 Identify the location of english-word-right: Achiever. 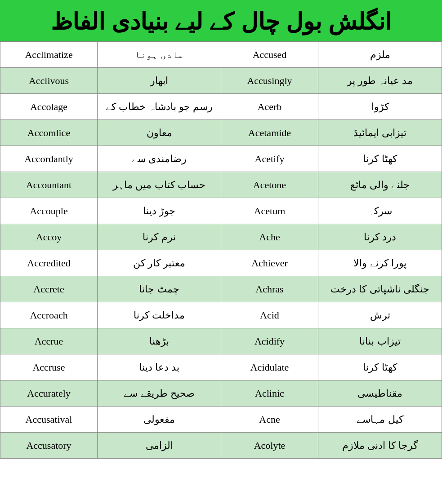
(269, 263).